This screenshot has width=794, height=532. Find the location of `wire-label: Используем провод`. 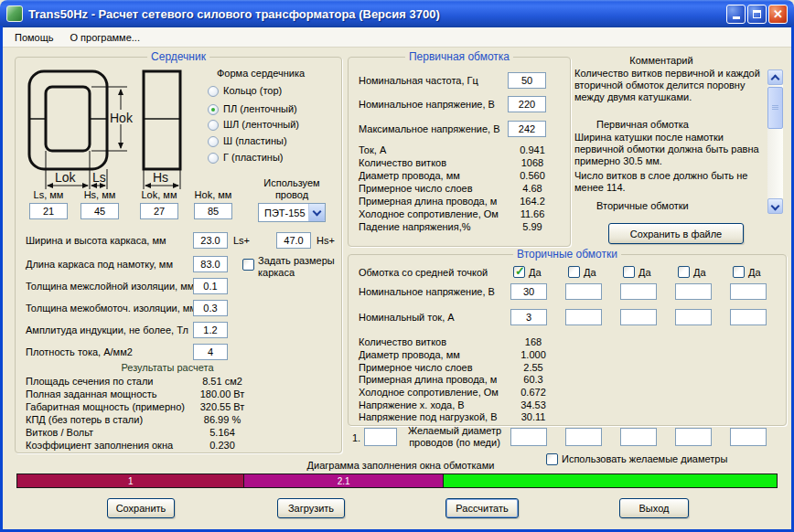

wire-label: Используем провод is located at coordinates (292, 189).